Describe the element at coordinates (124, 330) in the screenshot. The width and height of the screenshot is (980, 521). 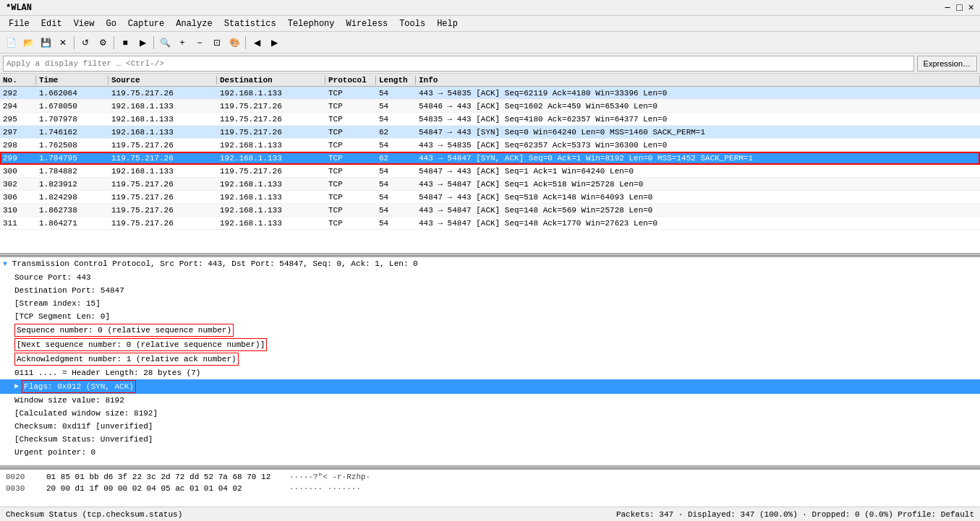
I see `seq-number-box: Sequence number: 0 (relative sequence nu…` at that location.